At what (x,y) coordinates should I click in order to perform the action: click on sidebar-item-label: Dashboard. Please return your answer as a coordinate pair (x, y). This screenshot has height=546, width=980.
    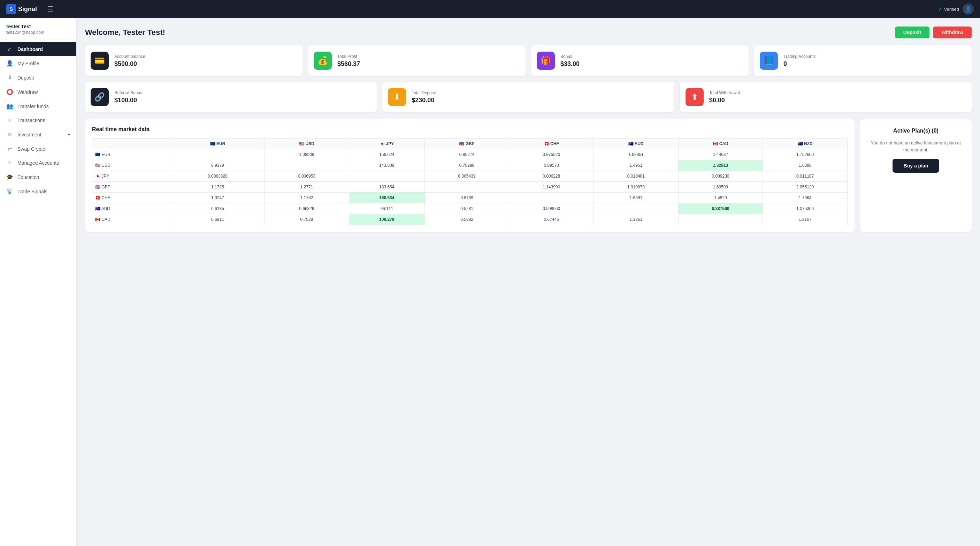
    Looking at the image, I should click on (30, 49).